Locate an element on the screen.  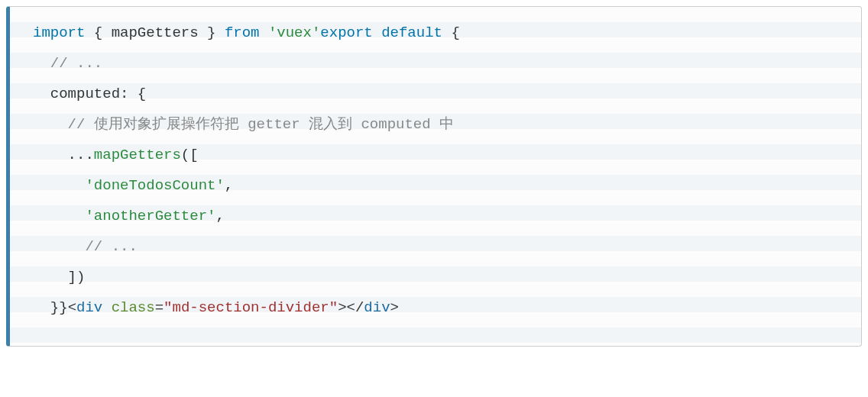
line-2: // ... is located at coordinates (67, 63).